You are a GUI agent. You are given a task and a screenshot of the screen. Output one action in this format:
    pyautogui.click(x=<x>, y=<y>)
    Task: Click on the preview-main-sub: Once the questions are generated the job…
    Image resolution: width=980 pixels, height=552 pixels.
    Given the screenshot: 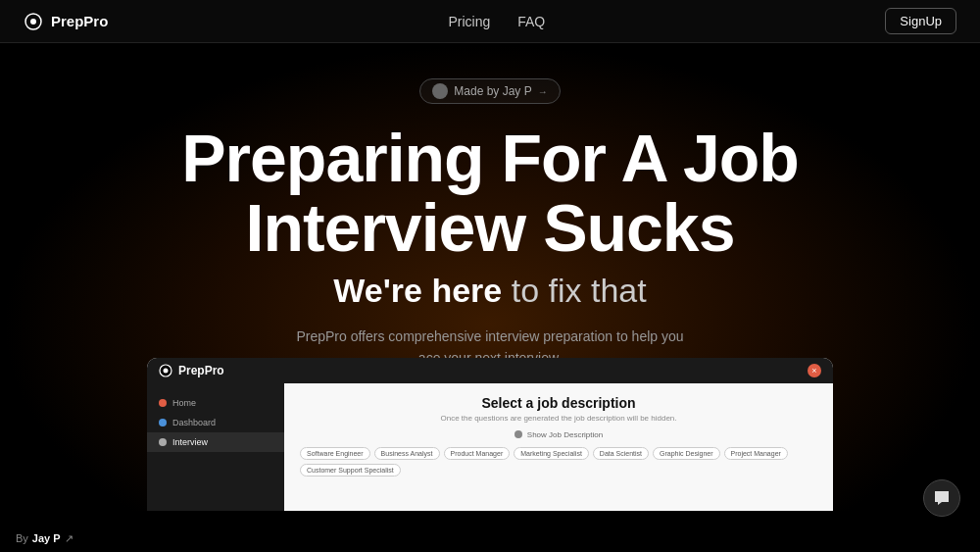 What is the action you would take?
    pyautogui.click(x=559, y=418)
    